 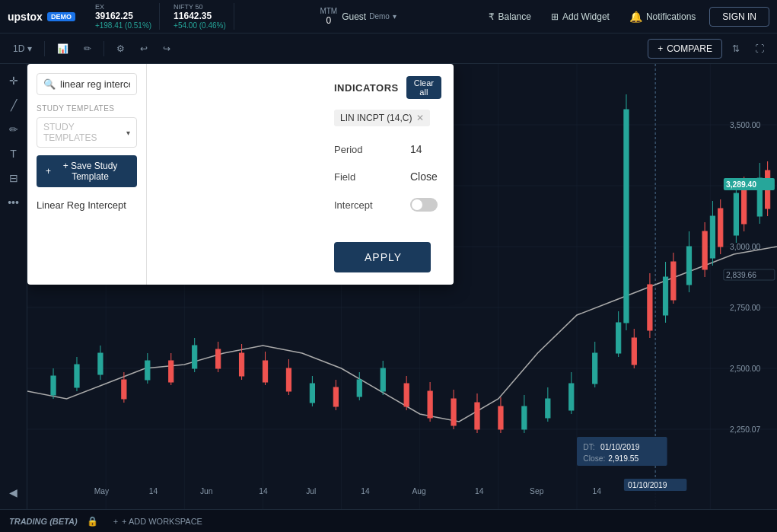 What do you see at coordinates (741, 184) in the screenshot?
I see `svg-text: 3,289.40` at bounding box center [741, 184].